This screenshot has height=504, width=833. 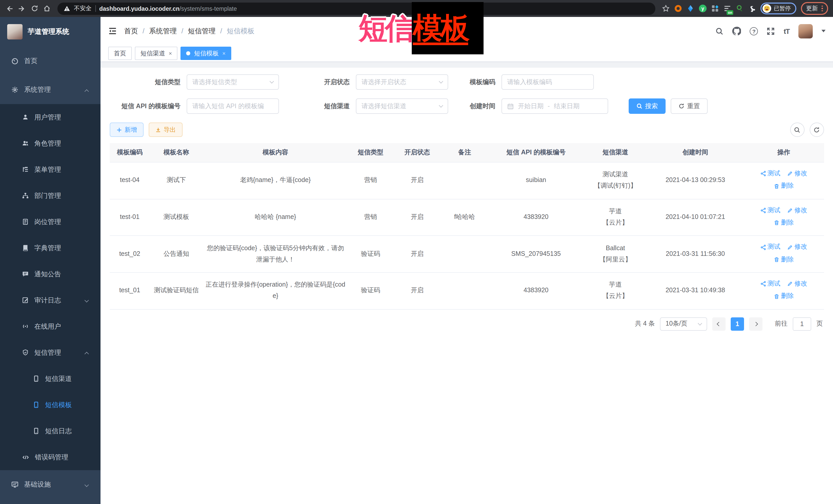 What do you see at coordinates (402, 106) in the screenshot?
I see `channel-select: 请选择短信渠道` at bounding box center [402, 106].